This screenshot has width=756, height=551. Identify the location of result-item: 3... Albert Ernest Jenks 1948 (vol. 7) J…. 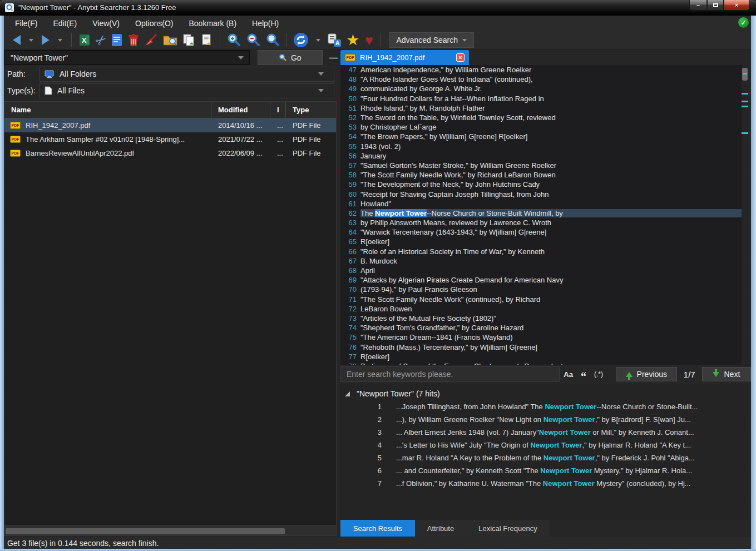
(544, 433).